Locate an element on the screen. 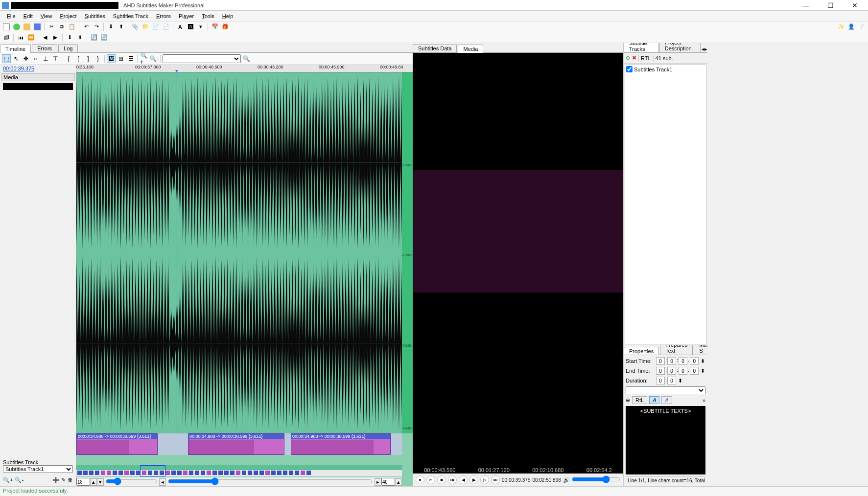 This screenshot has width=868, height=496. folder-icon: 📁 is located at coordinates (145, 27).